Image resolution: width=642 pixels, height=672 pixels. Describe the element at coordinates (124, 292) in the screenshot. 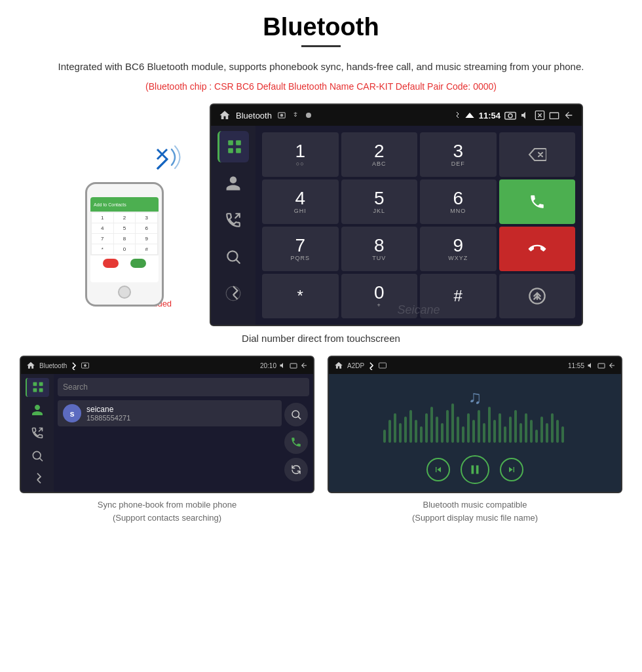

I see `phone-home-btn` at that location.